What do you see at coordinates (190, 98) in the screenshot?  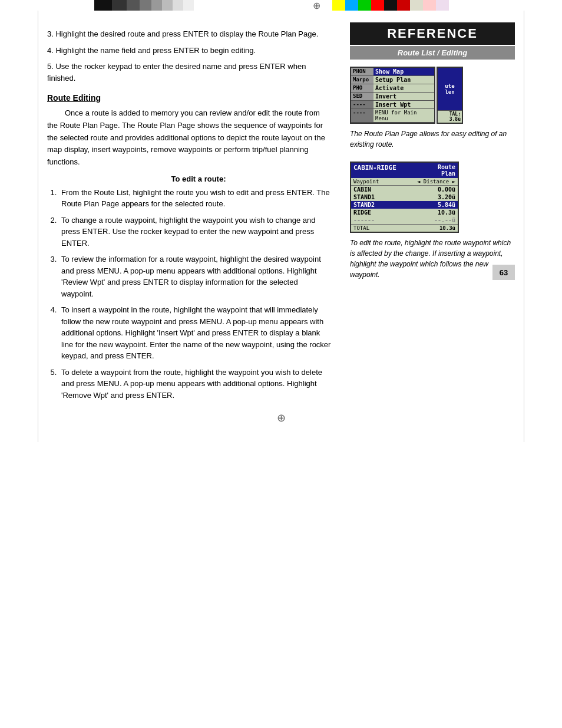 I see `route-editing-heading: Route Editing` at bounding box center [190, 98].